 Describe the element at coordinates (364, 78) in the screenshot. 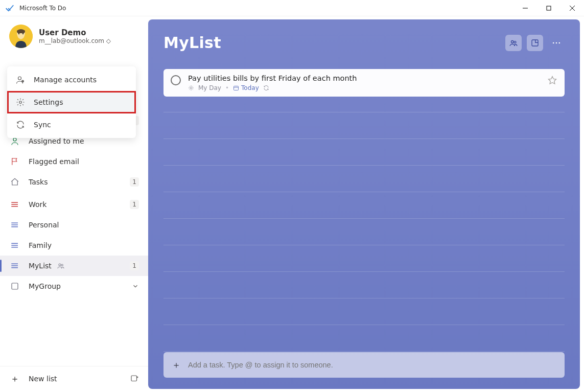

I see `task-title: Pay utilities bills by first Friday of e…` at that location.